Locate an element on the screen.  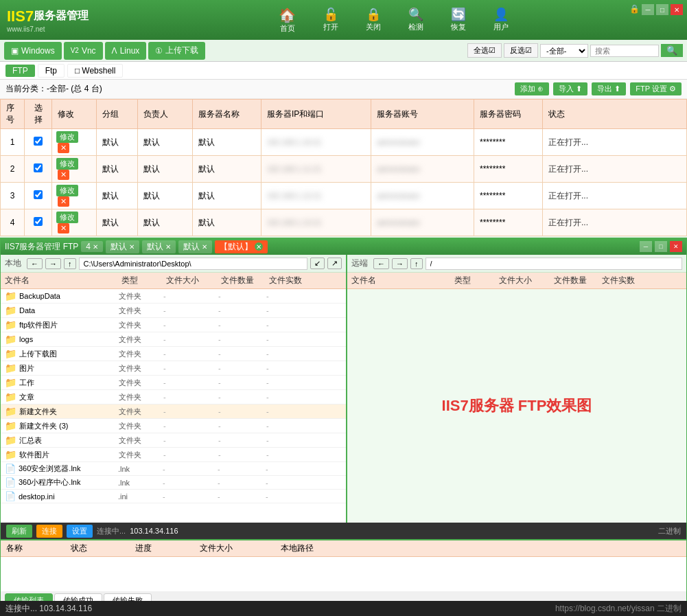
select-all-button: 全选☑ is located at coordinates (485, 51).